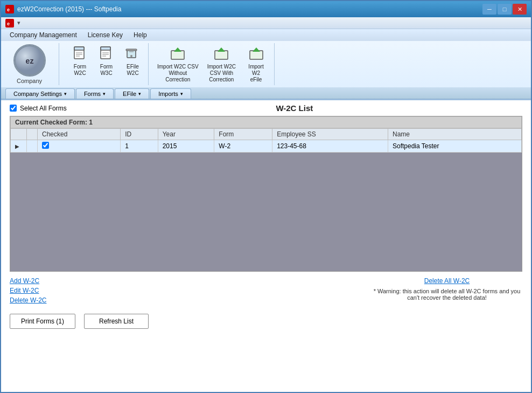 This screenshot has width=532, height=393. What do you see at coordinates (266, 147) in the screenshot?
I see `table-row: ▶ 1 2015 W-2 123-45-68 Softpedia Tester` at bounding box center [266, 147].